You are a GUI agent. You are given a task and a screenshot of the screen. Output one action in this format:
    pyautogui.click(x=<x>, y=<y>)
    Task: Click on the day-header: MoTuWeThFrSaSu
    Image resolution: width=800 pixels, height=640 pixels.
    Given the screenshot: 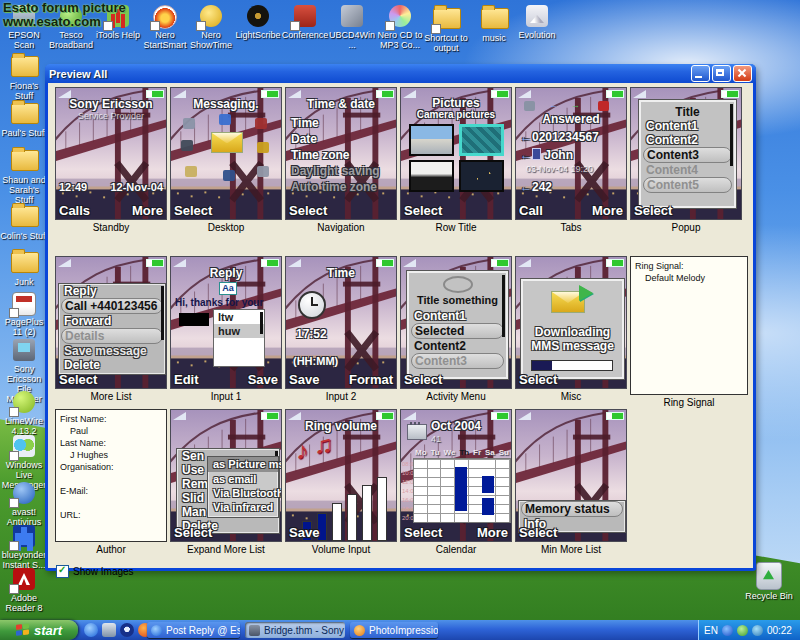 What is the action you would take?
    pyautogui.click(x=462, y=452)
    